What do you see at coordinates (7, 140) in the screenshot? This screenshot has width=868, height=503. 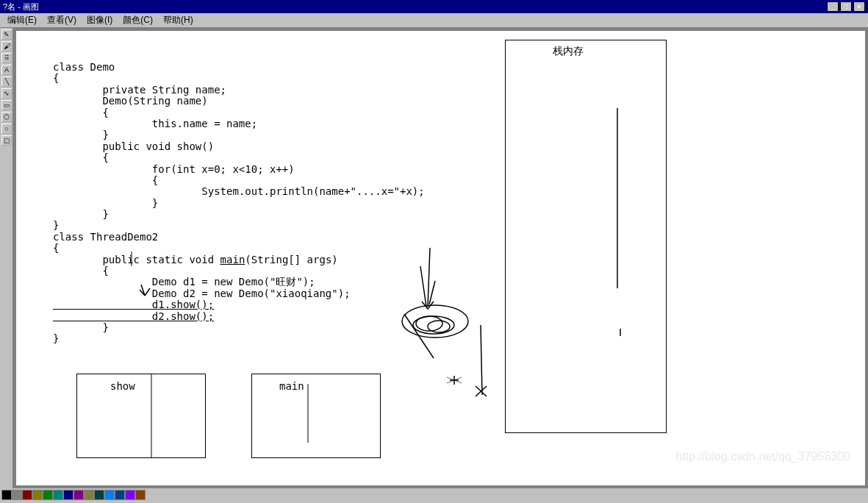 I see `tool-rounded-icon: ▢` at bounding box center [7, 140].